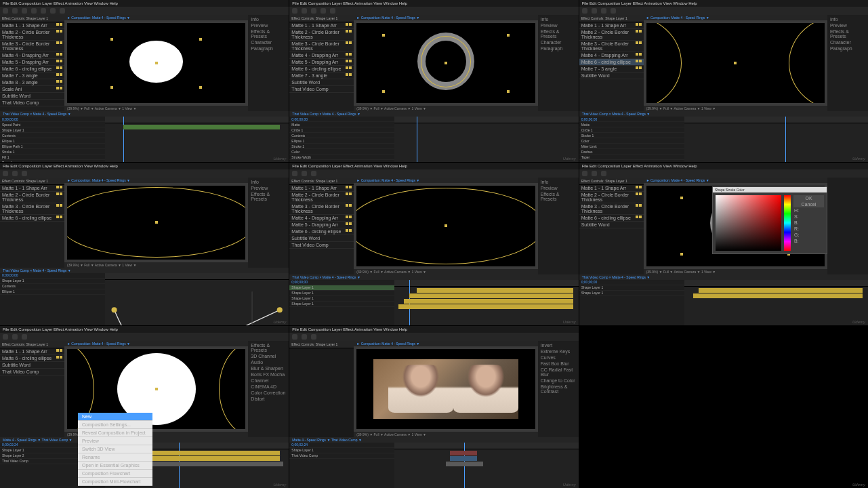 The height and width of the screenshot is (488, 868). Describe the element at coordinates (115, 466) in the screenshot. I see `ctx-egp: Open in Essential Graphics` at that location.